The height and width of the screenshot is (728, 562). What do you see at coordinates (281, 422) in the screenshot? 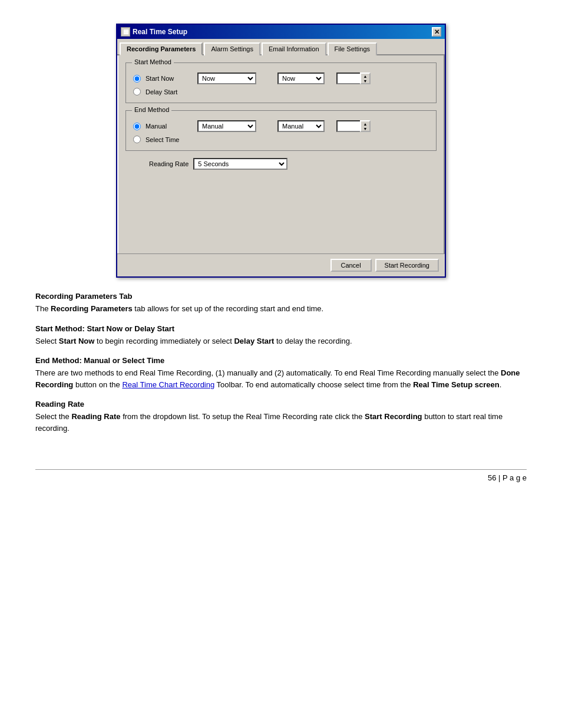
I see `doc-body-4: Select the Reading Rate from the dropdow…` at bounding box center [281, 422].